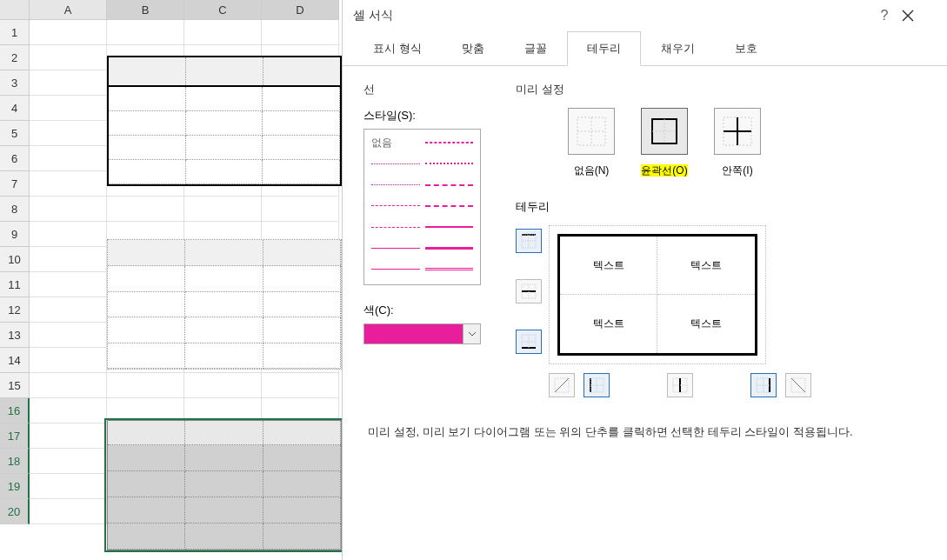 The height and width of the screenshot is (560, 947). I want to click on preset-inside-icon, so click(737, 131).